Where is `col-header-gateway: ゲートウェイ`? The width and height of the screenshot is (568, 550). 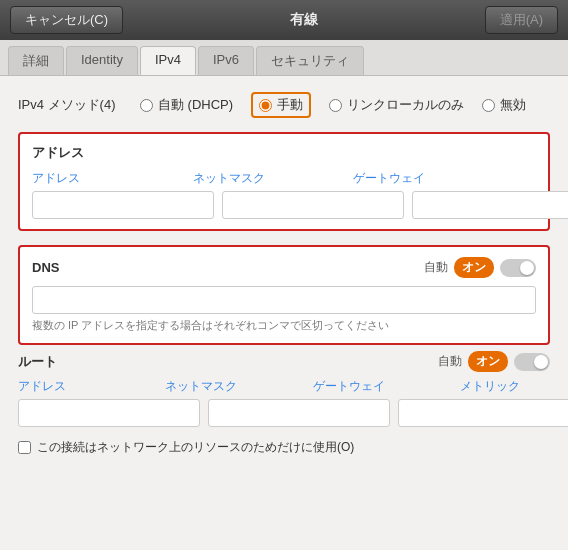
col-header-gateway: ゲートウェイ is located at coordinates (430, 178).